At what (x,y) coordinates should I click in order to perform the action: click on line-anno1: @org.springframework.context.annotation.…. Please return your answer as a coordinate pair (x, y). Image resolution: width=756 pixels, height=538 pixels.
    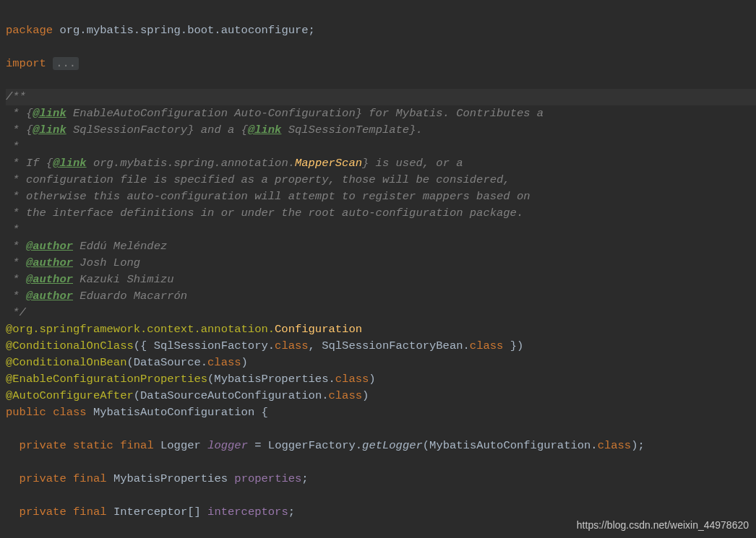
    Looking at the image, I should click on (184, 329).